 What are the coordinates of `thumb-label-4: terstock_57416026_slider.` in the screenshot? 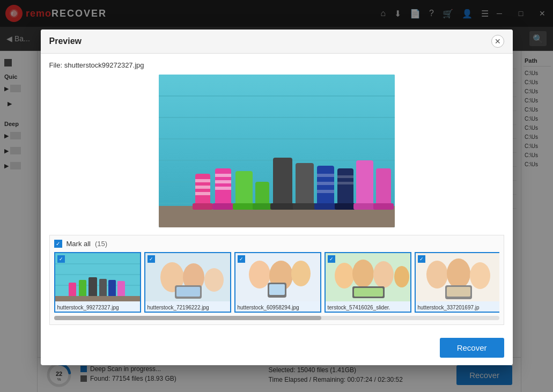 It's located at (368, 308).